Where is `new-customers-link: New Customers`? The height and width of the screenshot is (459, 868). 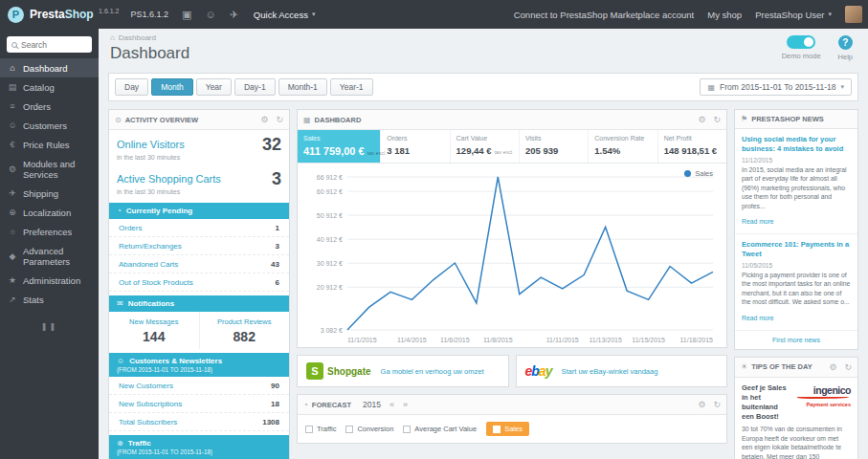
new-customers-link: New Customers is located at coordinates (145, 386).